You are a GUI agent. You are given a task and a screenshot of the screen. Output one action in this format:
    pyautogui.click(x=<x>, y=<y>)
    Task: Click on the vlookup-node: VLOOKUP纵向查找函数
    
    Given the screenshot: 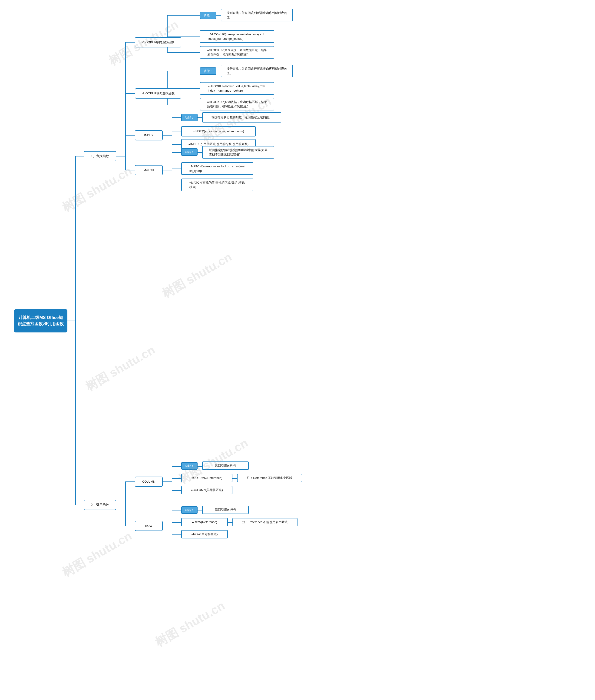 What is the action you would take?
    pyautogui.click(x=158, y=43)
    